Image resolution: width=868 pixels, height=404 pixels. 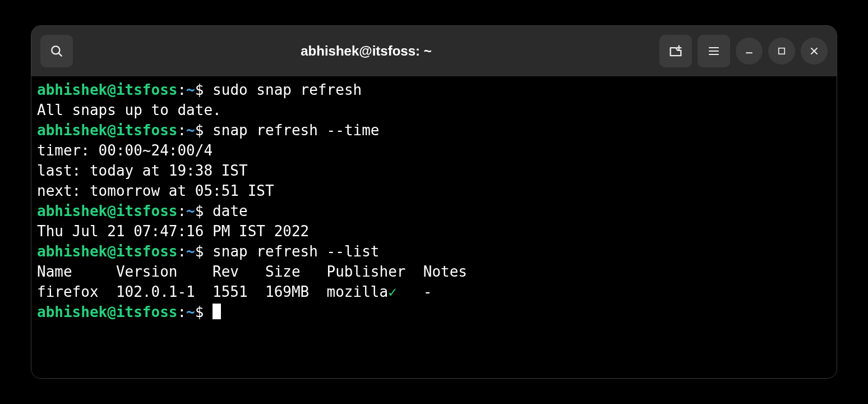 What do you see at coordinates (296, 251) in the screenshot?
I see `command-text: snap refresh --list` at bounding box center [296, 251].